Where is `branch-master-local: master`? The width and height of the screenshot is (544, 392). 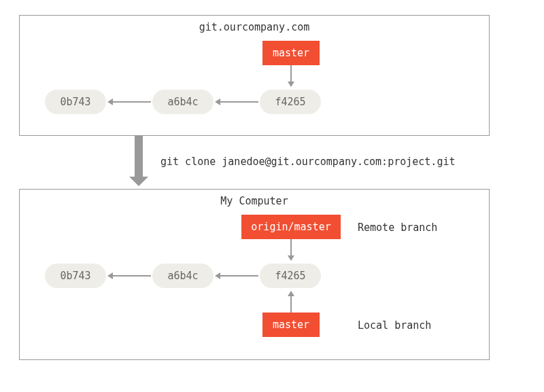 branch-master-local: master is located at coordinates (291, 325).